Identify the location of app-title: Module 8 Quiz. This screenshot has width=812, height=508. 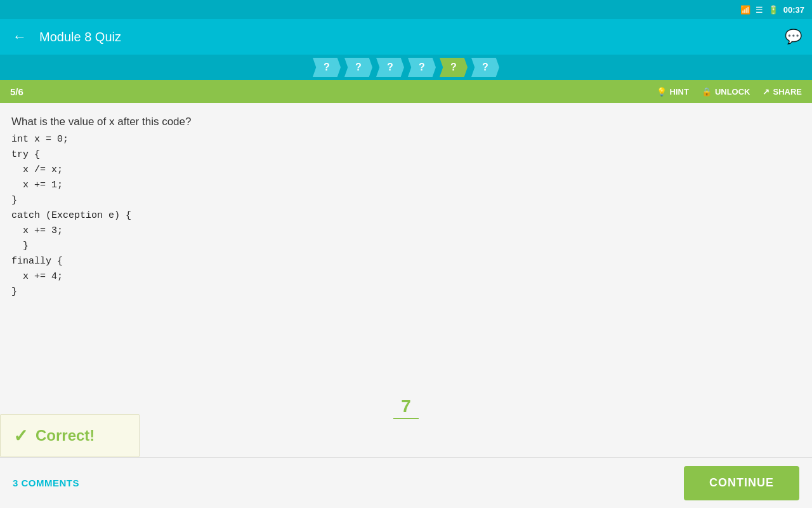
(407, 37).